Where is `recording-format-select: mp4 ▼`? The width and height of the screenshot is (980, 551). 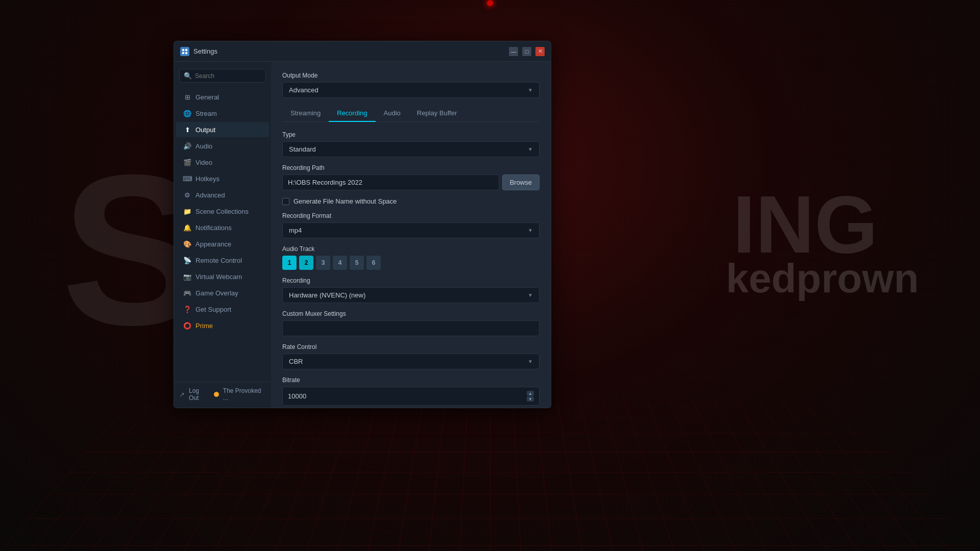
recording-format-select: mp4 ▼ is located at coordinates (411, 231).